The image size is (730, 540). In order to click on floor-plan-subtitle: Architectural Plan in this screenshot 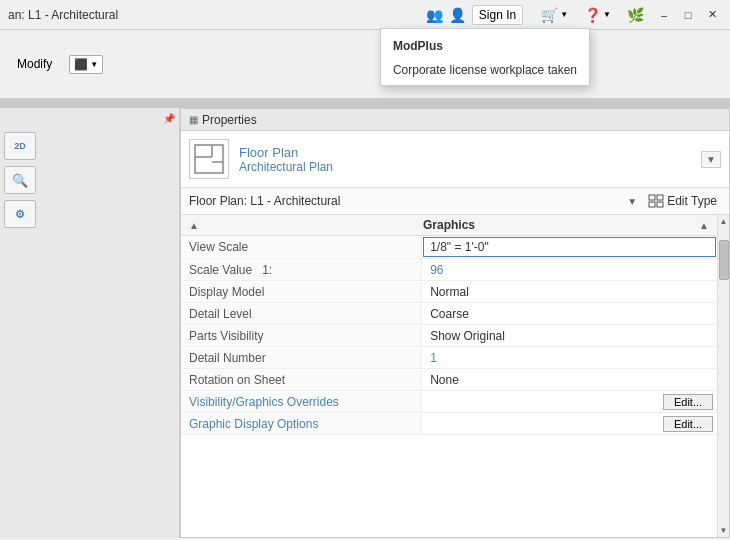, I will do `click(286, 167)`.